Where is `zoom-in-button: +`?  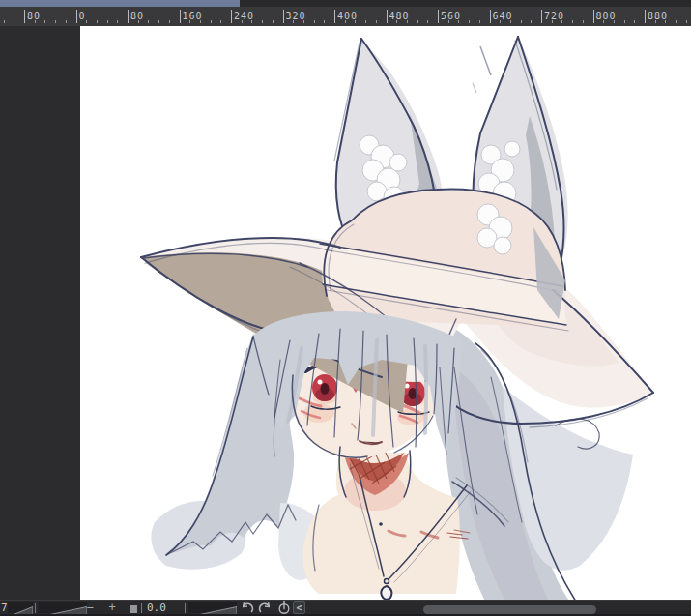 zoom-in-button: + is located at coordinates (112, 607).